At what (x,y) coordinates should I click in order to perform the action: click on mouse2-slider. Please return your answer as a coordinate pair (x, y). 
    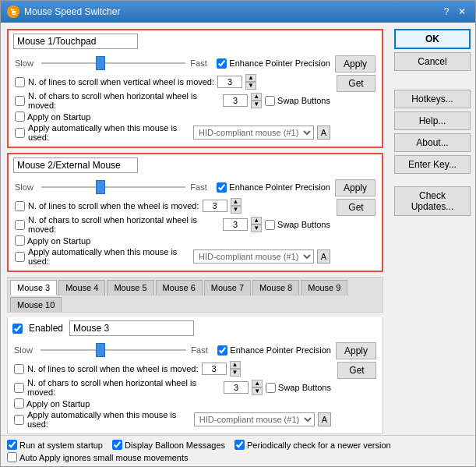
    Looking at the image, I should click on (114, 187).